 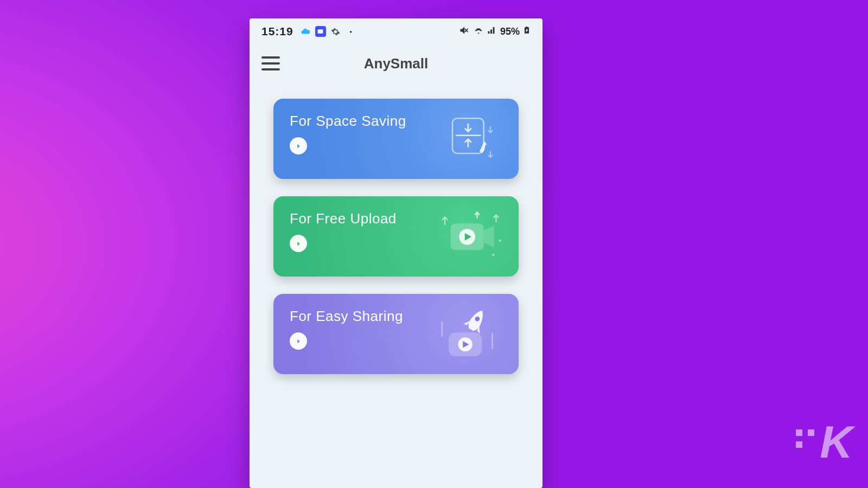 What do you see at coordinates (495, 31) in the screenshot?
I see `status-right-cluster: 95%` at bounding box center [495, 31].